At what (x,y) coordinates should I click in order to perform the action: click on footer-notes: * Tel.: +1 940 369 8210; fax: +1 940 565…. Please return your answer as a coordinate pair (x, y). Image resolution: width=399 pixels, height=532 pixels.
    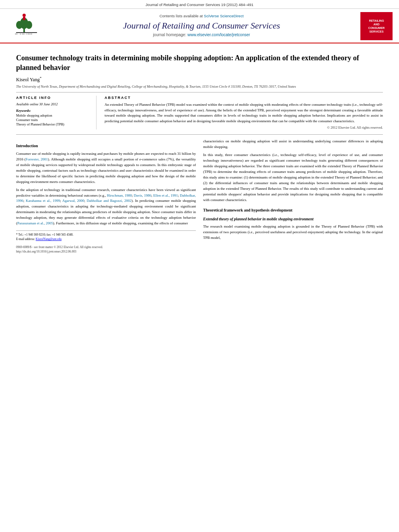
    Looking at the image, I should click on (106, 236).